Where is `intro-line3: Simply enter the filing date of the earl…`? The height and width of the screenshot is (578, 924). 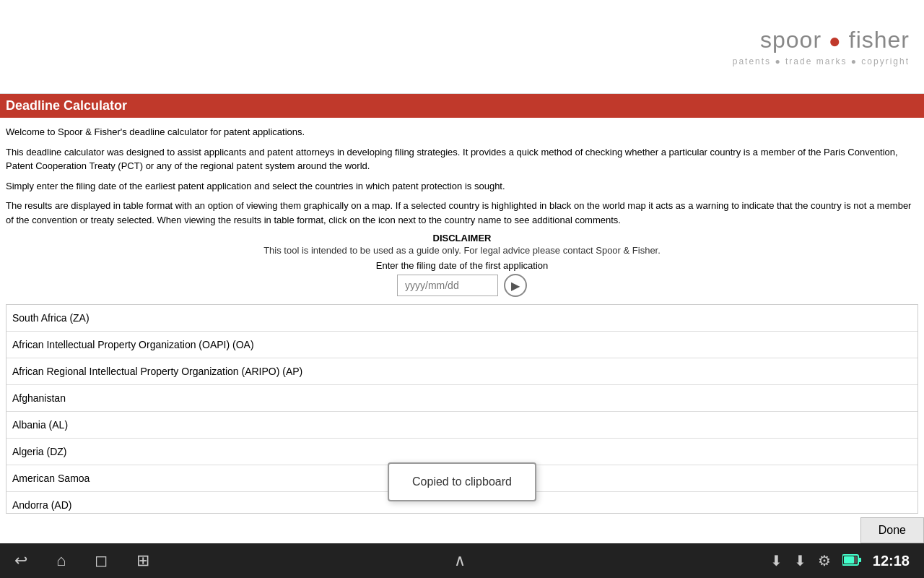 intro-line3: Simply enter the filing date of the earl… is located at coordinates (462, 186).